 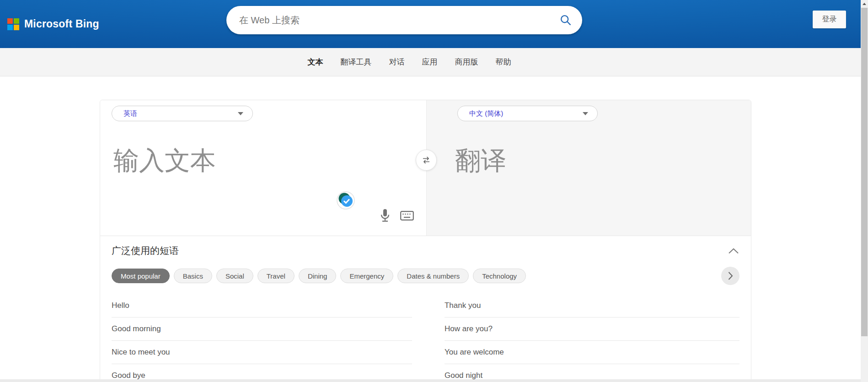 What do you see at coordinates (504, 62) in the screenshot?
I see `tab-help: 帮助` at bounding box center [504, 62].